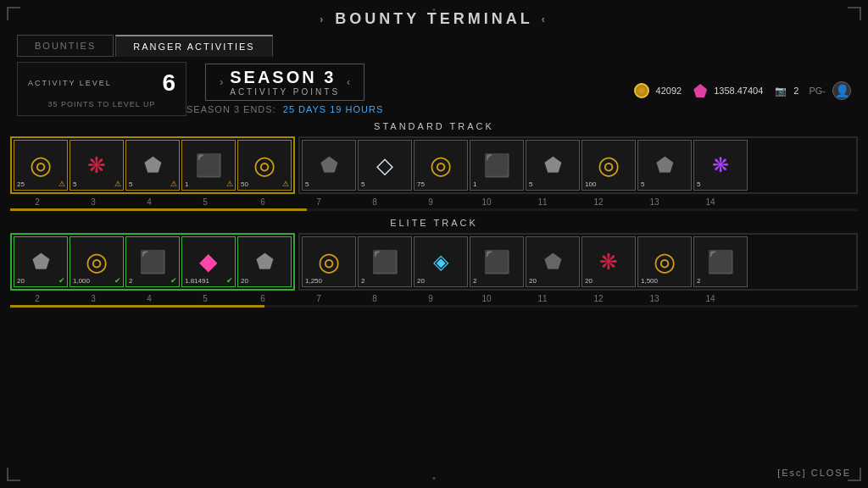  What do you see at coordinates (244, 185) in the screenshot?
I see `std-item-5-count: 50` at bounding box center [244, 185].